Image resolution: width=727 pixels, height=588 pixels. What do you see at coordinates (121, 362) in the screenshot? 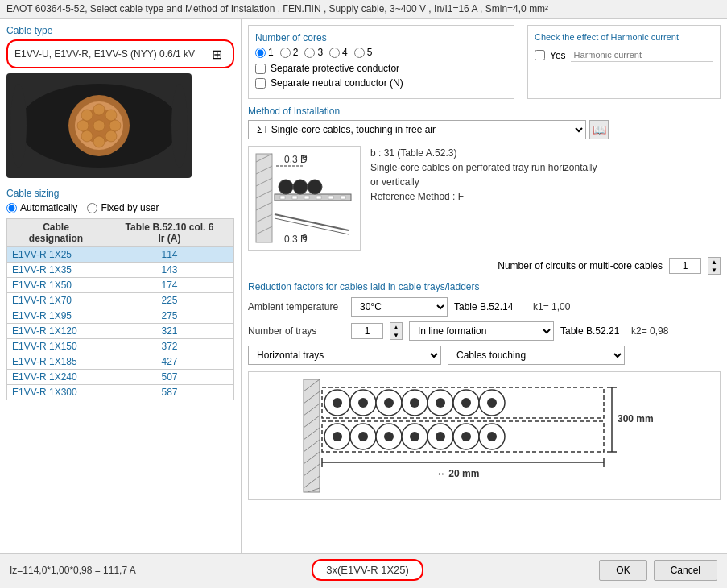
I see `table-row: E1VV-R 1X185 427` at bounding box center [121, 362].